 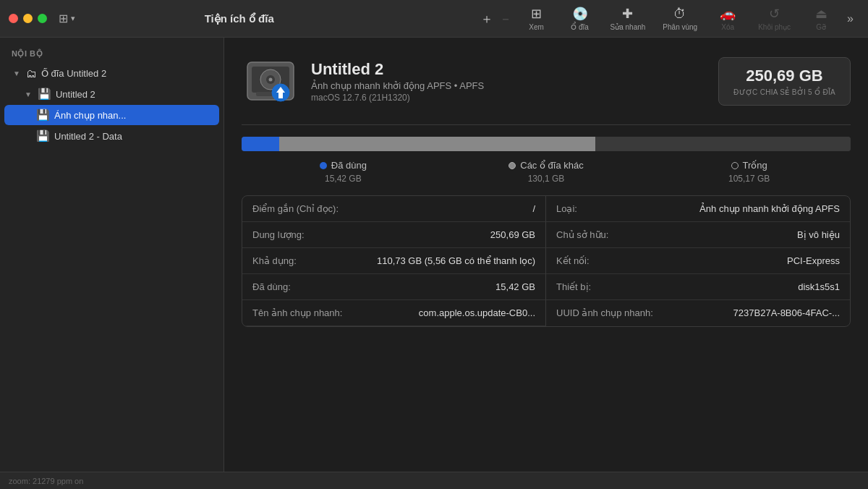 What do you see at coordinates (239, 19) in the screenshot?
I see `app-title: Tiện ích ổ đĩa` at bounding box center [239, 19].